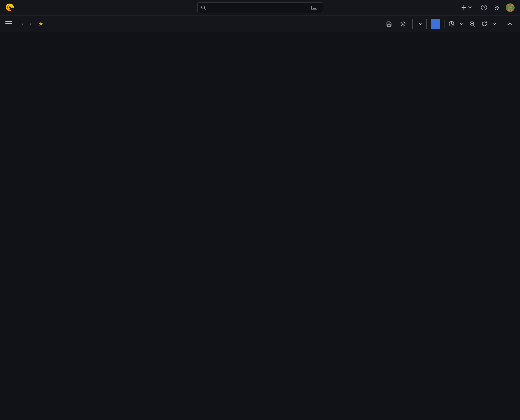 This screenshot has width=520, height=420. Describe the element at coordinates (260, 8) in the screenshot. I see `top-bar: ?` at that location.